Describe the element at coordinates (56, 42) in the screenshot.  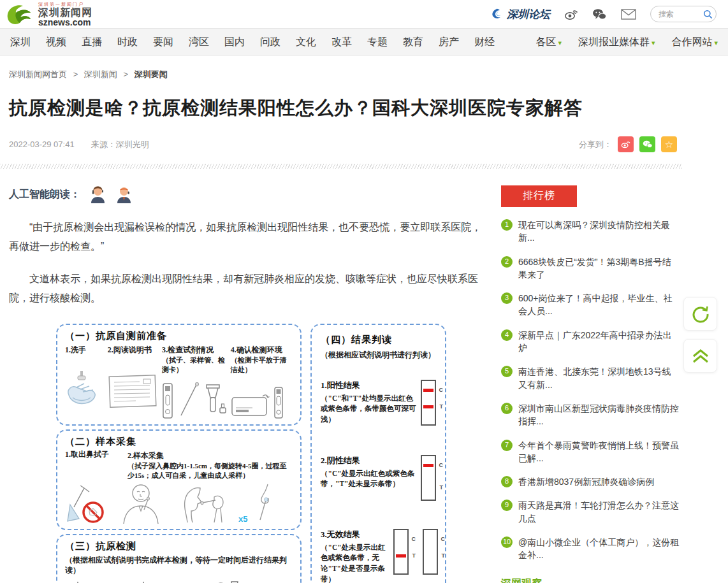
I see `nav-item: 视频` at that location.